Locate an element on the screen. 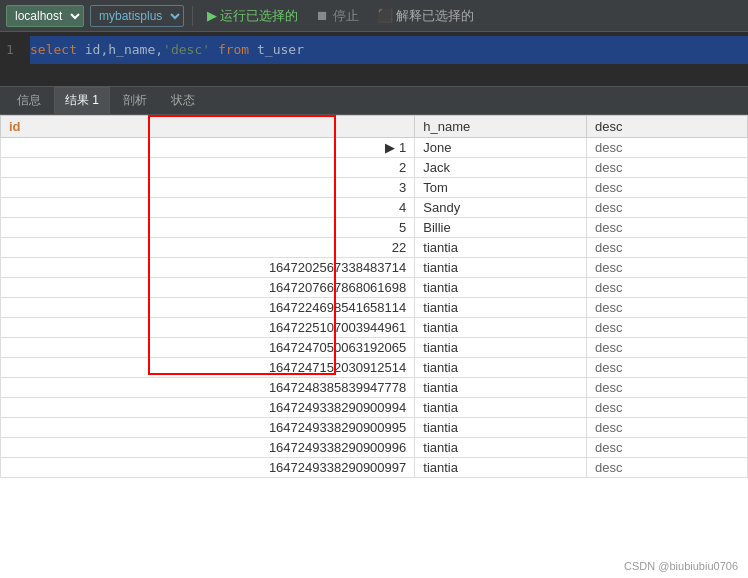 This screenshot has height=578, width=748. run-icon: ▶ is located at coordinates (212, 16).